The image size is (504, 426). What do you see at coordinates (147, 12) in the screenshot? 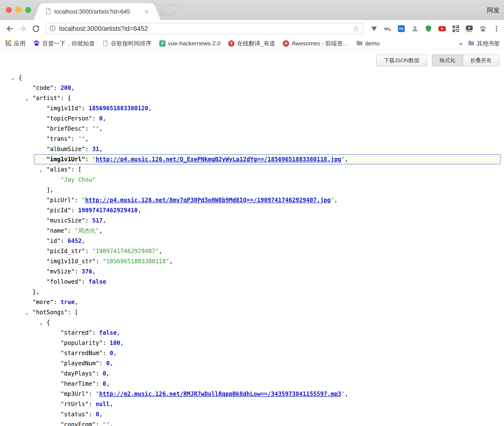
I see `tab-close-icon: ×` at bounding box center [147, 12].